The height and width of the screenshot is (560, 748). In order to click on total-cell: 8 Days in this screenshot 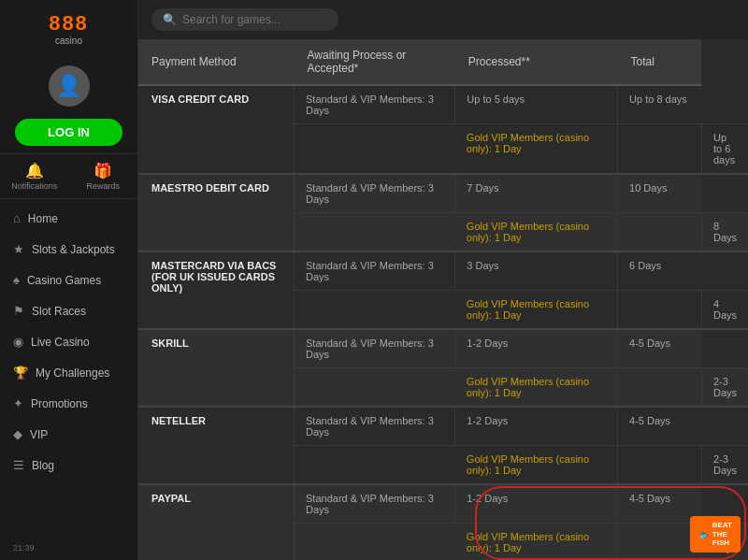, I will do `click(725, 233)`.